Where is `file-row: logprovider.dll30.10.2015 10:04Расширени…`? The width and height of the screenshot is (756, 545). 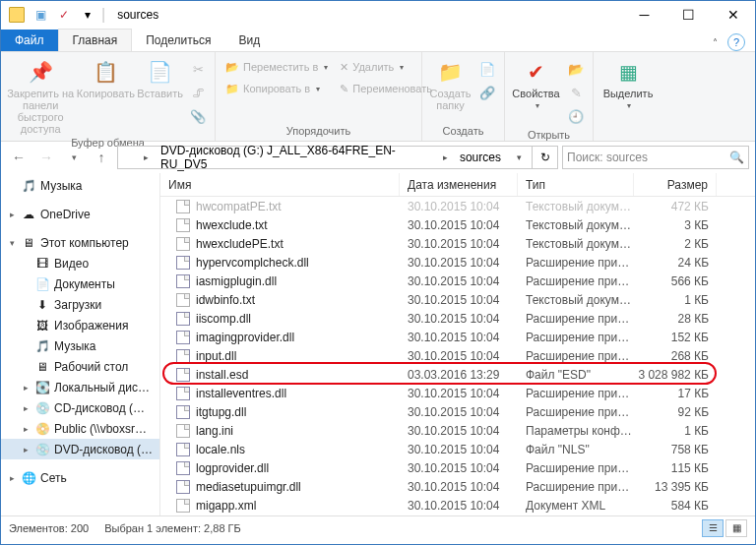
file-row: logprovider.dll30.10.2015 10:04Расширени… is located at coordinates (458, 468).